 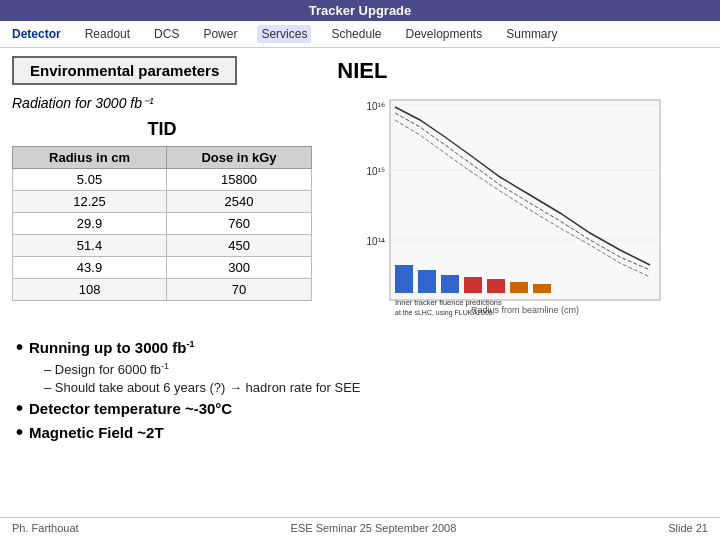 What do you see at coordinates (162, 180) in the screenshot?
I see `table-row: 5.0515800` at bounding box center [162, 180].